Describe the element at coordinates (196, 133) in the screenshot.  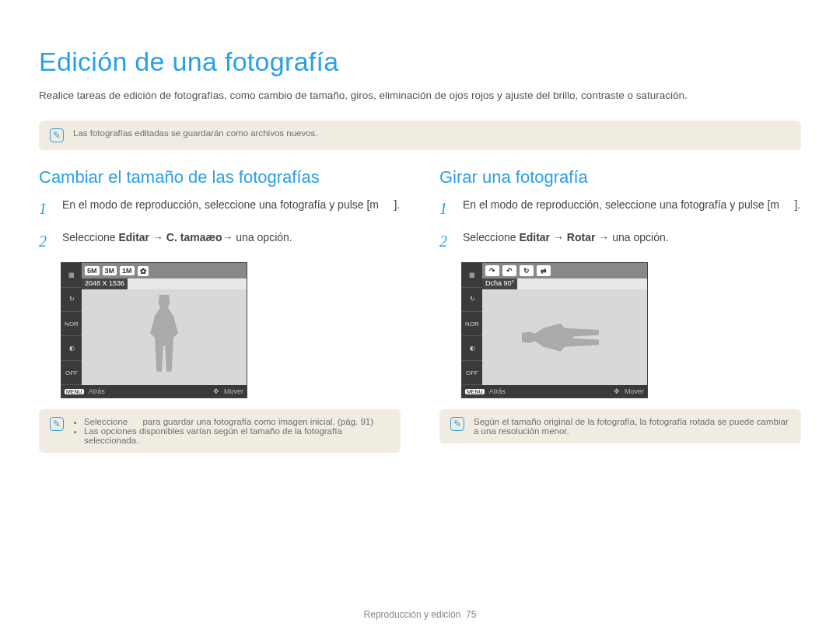
I see `note-top-text: Las fotografías editadas se guardarán co…` at that location.